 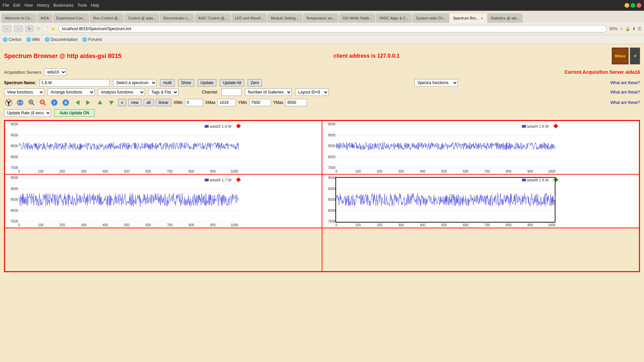 What do you see at coordinates (55, 72) in the screenshot?
I see `acq-server-select: aida16` at bounding box center [55, 72].